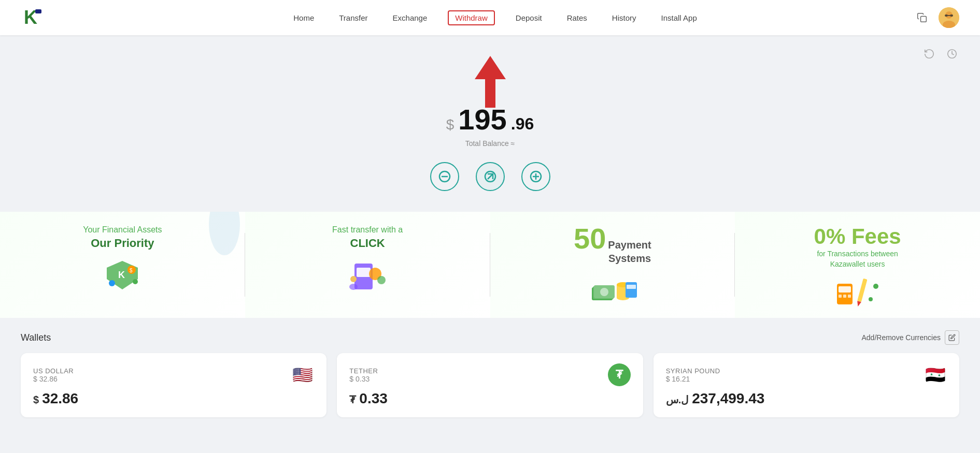 This screenshot has height=453, width=980. I want to click on banner3-big-number: 50, so click(590, 239).